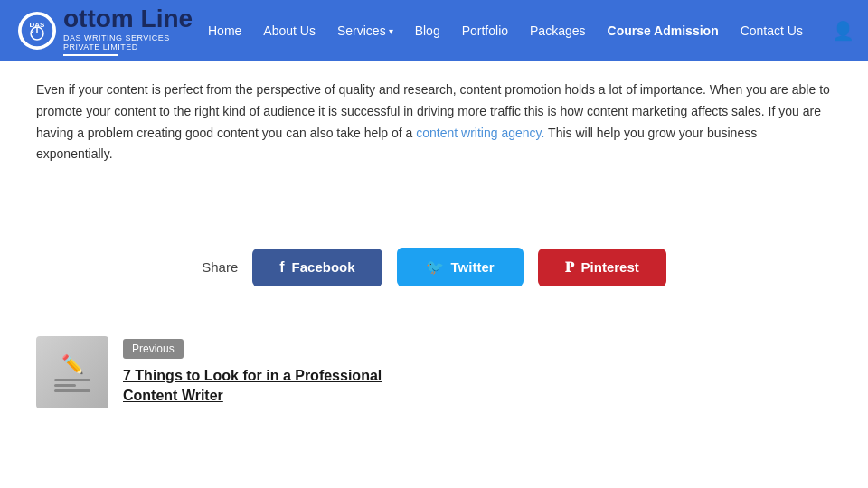 This screenshot has height=488, width=868. What do you see at coordinates (570, 267) in the screenshot?
I see `pinterest-icon: 𝐏` at bounding box center [570, 267].